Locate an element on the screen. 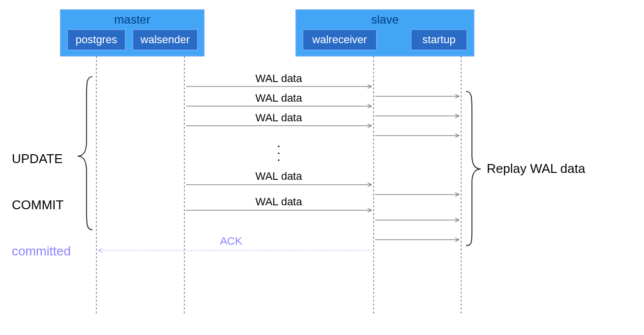 The height and width of the screenshot is (335, 644). postgres-process: postgres is located at coordinates (96, 40).